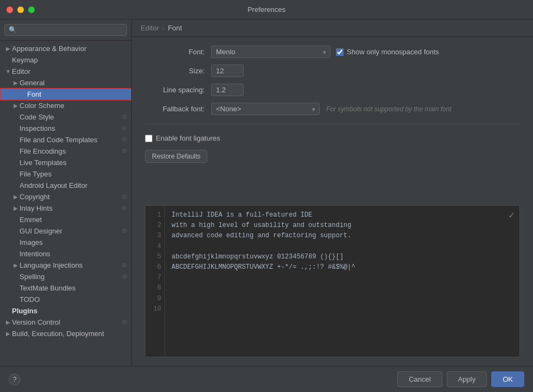  Describe the element at coordinates (340, 52) in the screenshot. I see `show-monospaced-checkbox` at that location.